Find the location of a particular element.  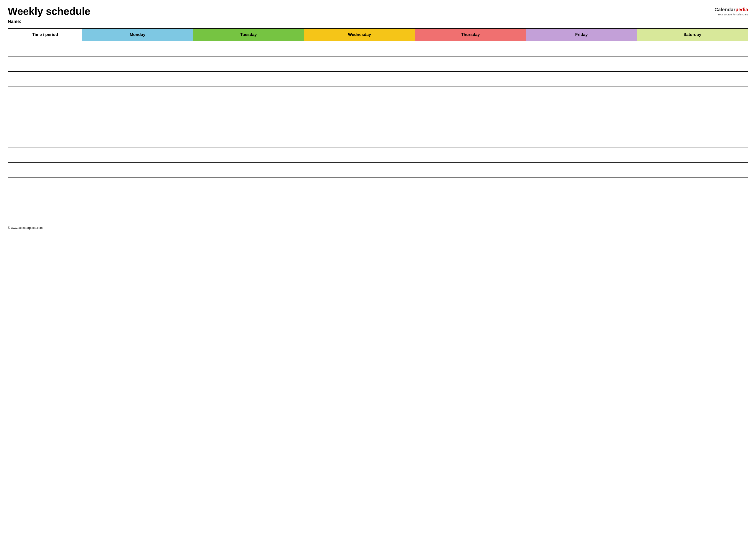

top-section: Weekly schedule Name: Calendarpedia Your… is located at coordinates (378, 15).